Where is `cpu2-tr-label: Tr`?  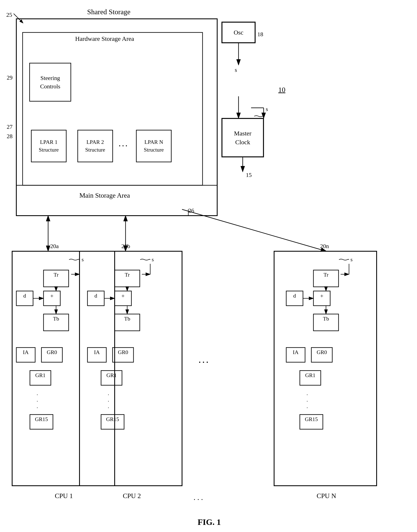
cpu2-tr-label: Tr is located at coordinates (127, 275).